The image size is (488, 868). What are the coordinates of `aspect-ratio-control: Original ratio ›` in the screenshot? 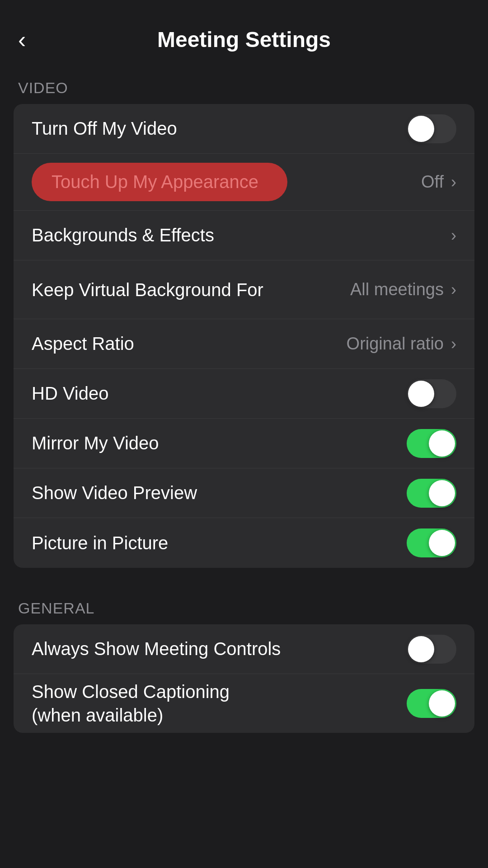 It's located at (401, 344).